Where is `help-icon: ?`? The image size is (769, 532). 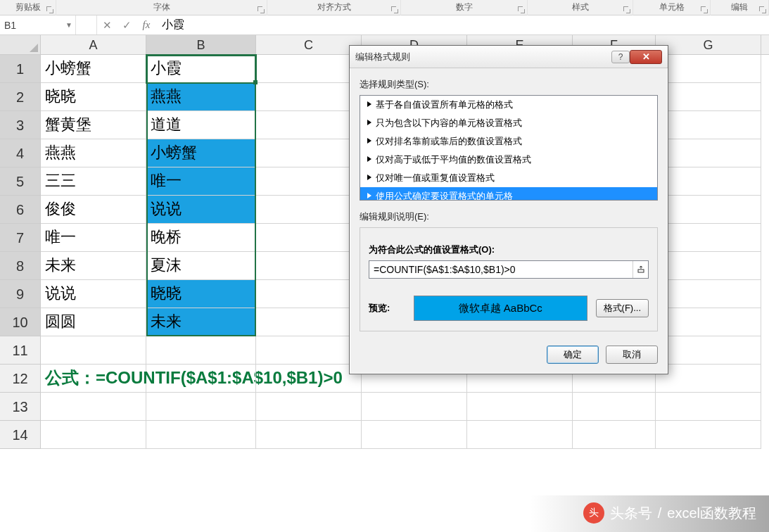
help-icon: ? is located at coordinates (621, 57).